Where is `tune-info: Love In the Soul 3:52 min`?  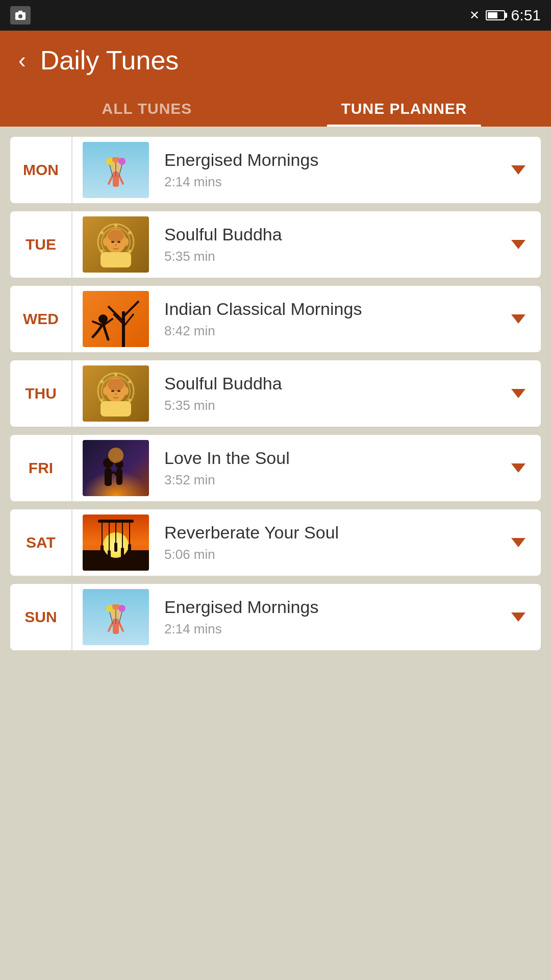
tune-info: Love In the Soul 3:52 min is located at coordinates (328, 468).